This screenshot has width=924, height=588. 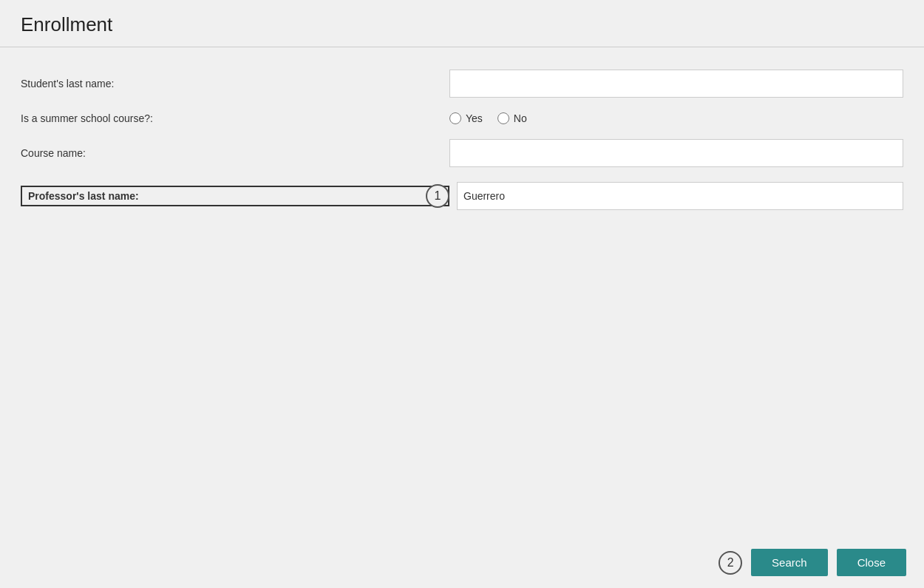 I want to click on no-radio, so click(x=503, y=118).